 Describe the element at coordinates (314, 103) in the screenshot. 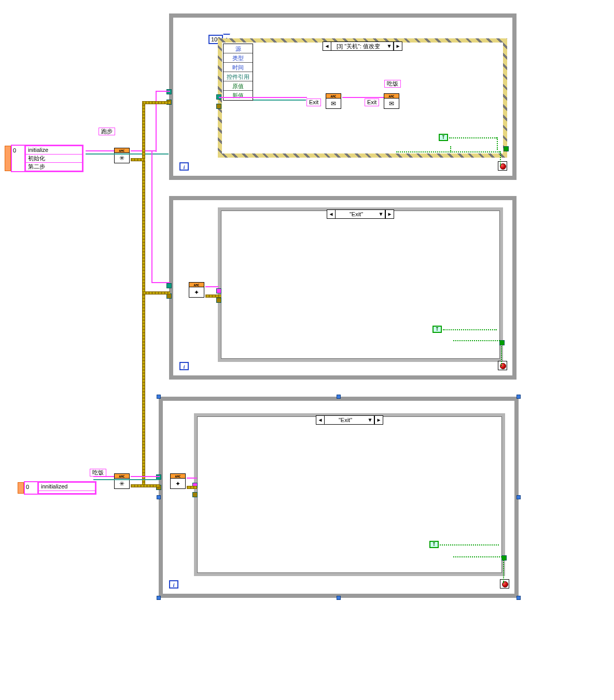

I see `string-const-exit: Exit` at that location.